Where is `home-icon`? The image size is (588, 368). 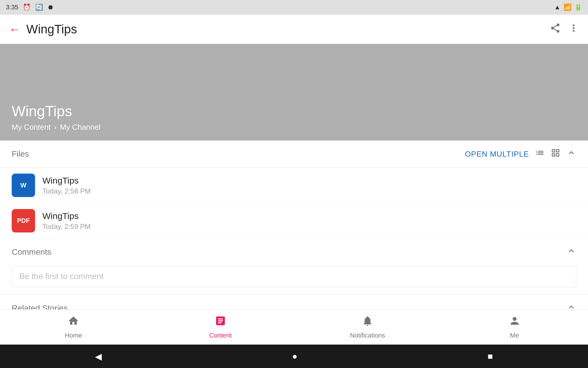 home-icon is located at coordinates (73, 322).